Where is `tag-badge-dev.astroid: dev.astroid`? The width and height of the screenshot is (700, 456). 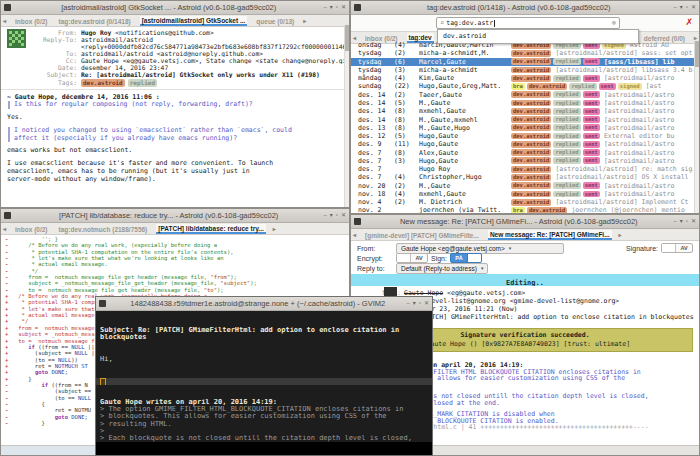 tag-badge-dev.astroid: dev.astroid is located at coordinates (531, 178).